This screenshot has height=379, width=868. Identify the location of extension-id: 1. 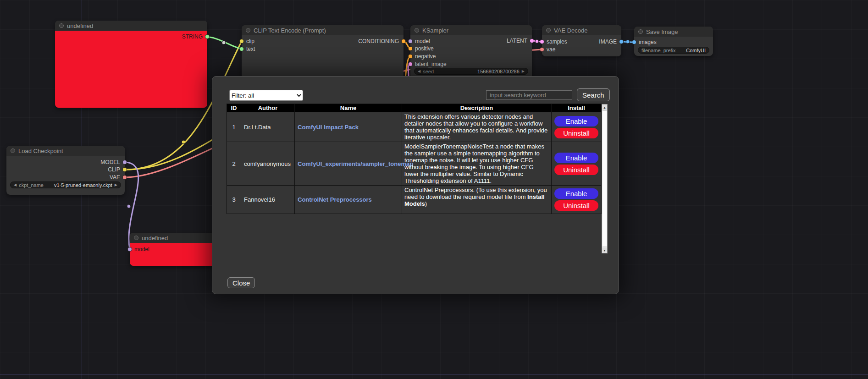
(234, 127).